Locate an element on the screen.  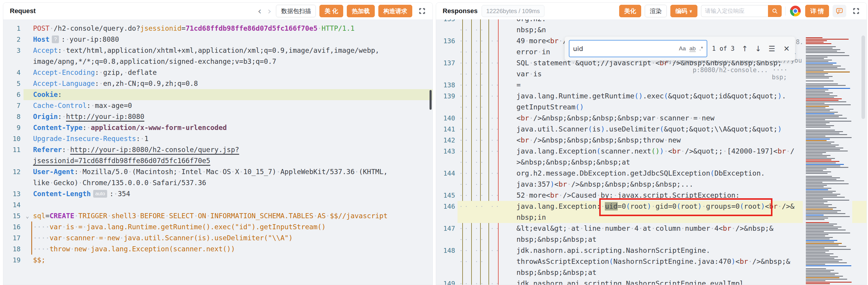
details-button: 详 情 is located at coordinates (817, 11).